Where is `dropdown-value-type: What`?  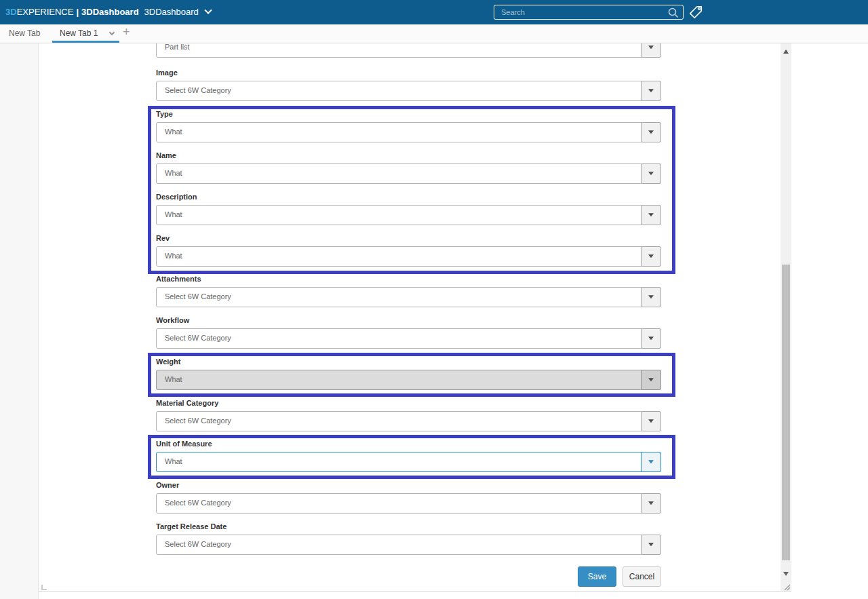
dropdown-value-type: What is located at coordinates (174, 132).